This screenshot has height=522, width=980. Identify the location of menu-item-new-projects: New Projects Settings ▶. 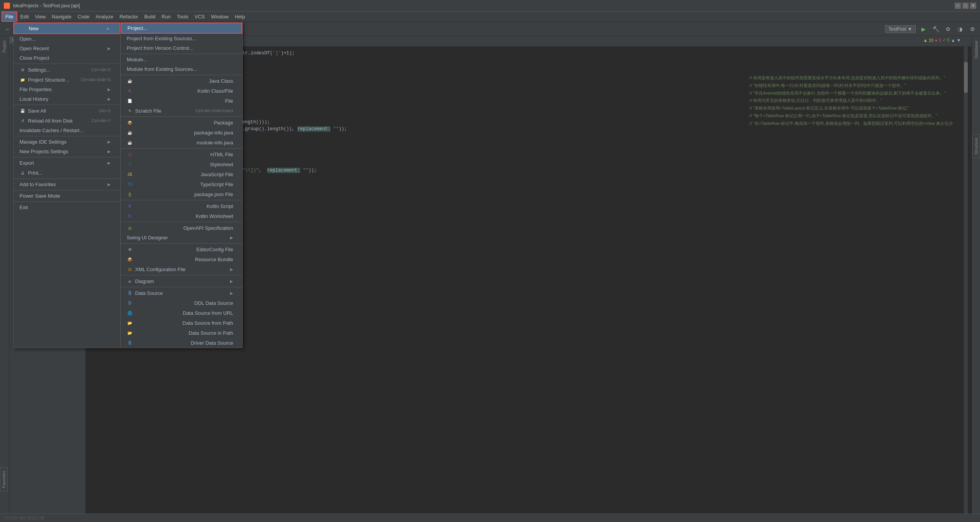
(67, 152).